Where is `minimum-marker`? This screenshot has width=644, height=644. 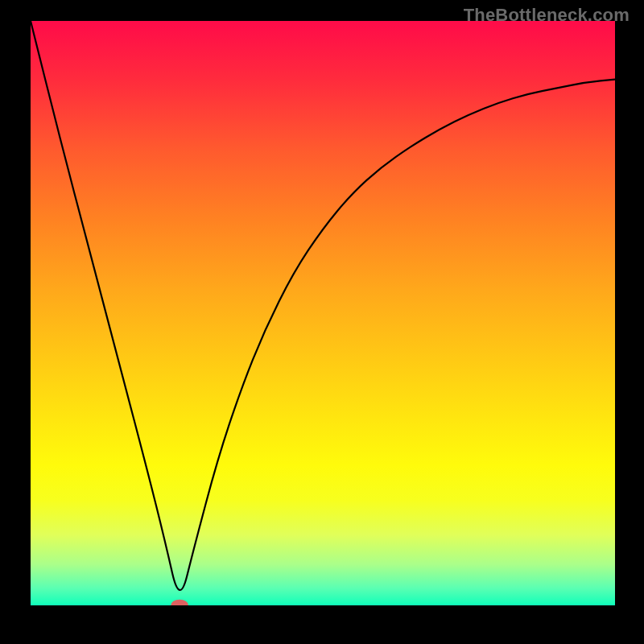 minimum-marker is located at coordinates (180, 602).